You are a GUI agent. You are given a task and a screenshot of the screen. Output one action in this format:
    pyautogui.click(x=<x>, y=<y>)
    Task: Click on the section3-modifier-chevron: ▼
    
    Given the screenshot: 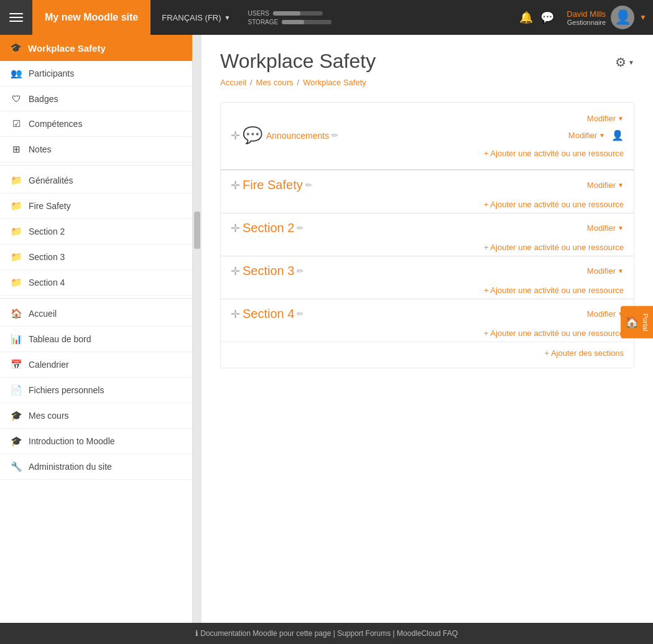 What is the action you would take?
    pyautogui.click(x=621, y=271)
    